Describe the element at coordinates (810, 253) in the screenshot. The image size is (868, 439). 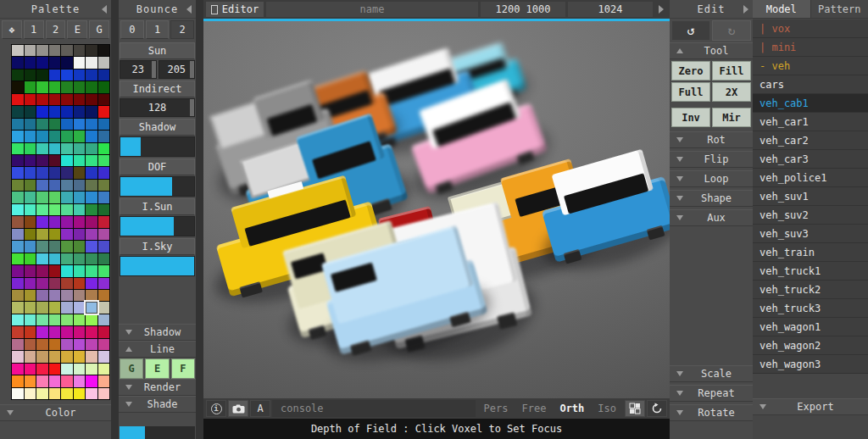
I see `list-item-veh-train: veh_train` at that location.